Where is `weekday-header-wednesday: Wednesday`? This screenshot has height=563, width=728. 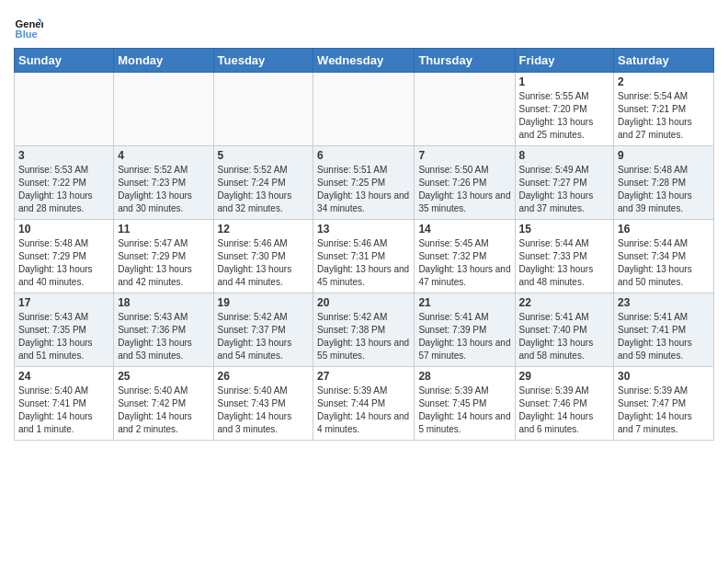
weekday-header-wednesday: Wednesday is located at coordinates (364, 61).